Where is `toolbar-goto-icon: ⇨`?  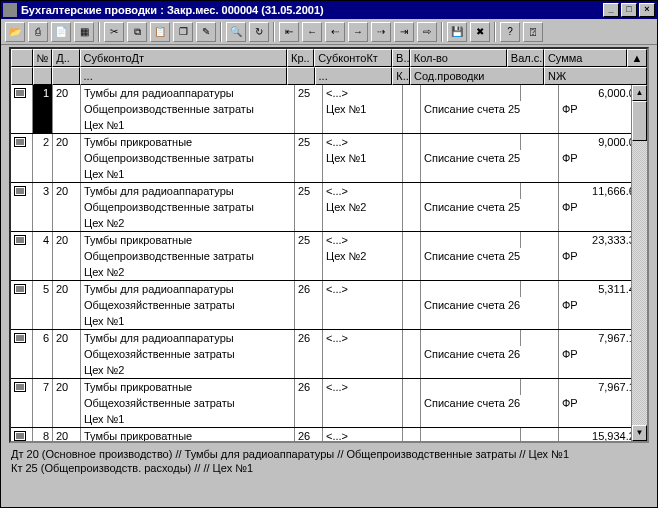 toolbar-goto-icon: ⇨ is located at coordinates (427, 32).